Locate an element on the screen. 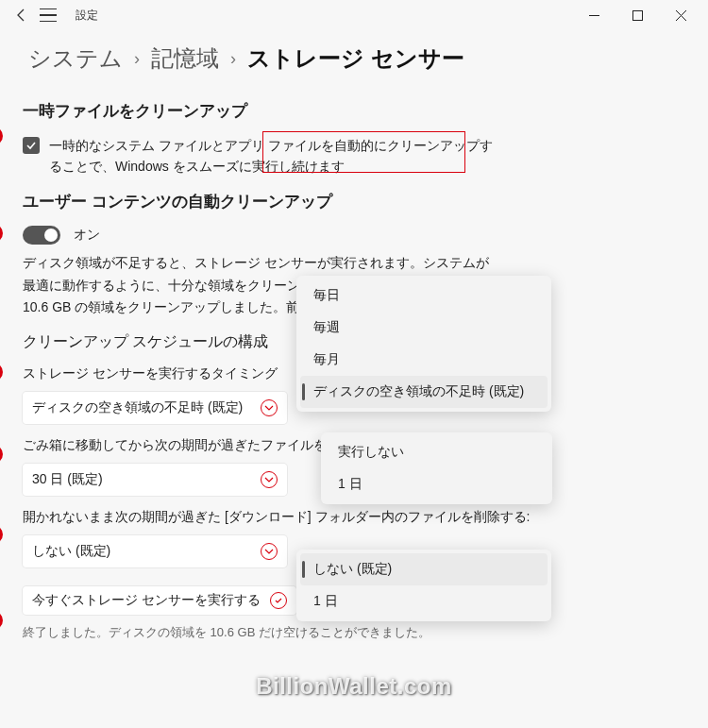 The height and width of the screenshot is (728, 708). timing-option-selected: ディスクの空き領域の不足時 (既定) is located at coordinates (424, 392).